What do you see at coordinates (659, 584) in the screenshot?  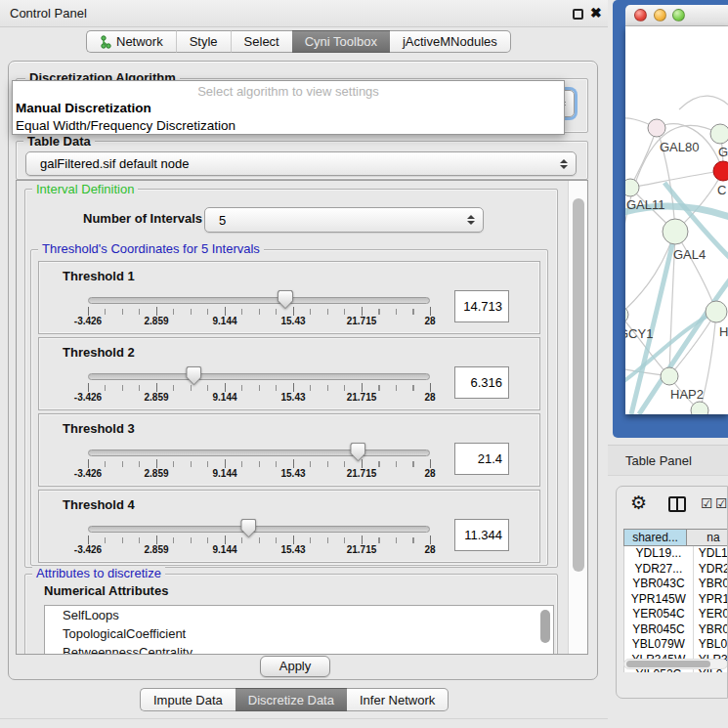 I see `cell-shared-name: YBR043C` at bounding box center [659, 584].